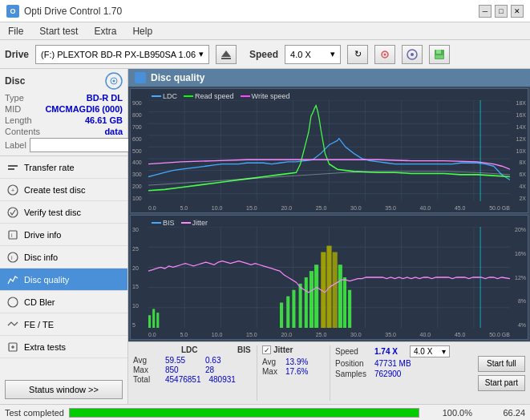 The image size is (530, 420). Describe the element at coordinates (64, 235) in the screenshot. I see `sidebar-item-drive-info: i Drive info` at that location.